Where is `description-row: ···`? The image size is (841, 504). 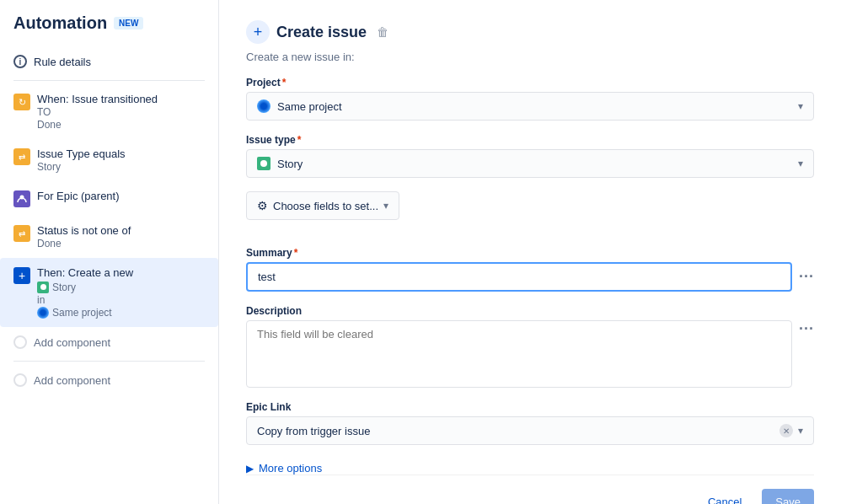 description-row: ··· is located at coordinates (530, 354).